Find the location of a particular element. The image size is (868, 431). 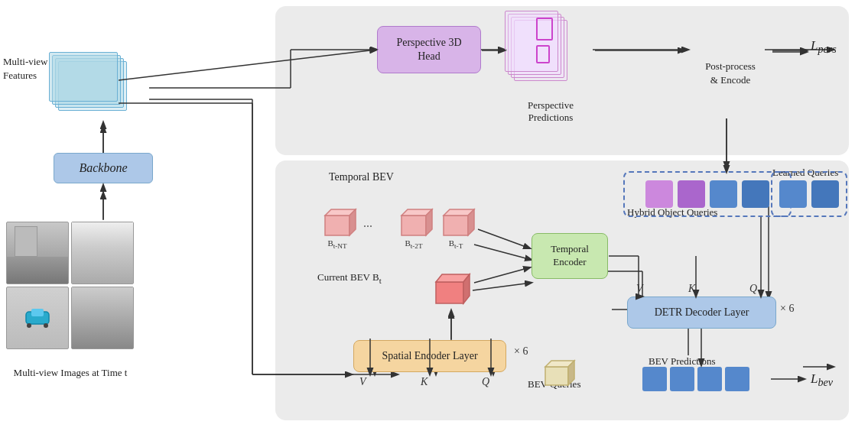

postprocess-label: Post-process& Encode is located at coordinates (730, 73).